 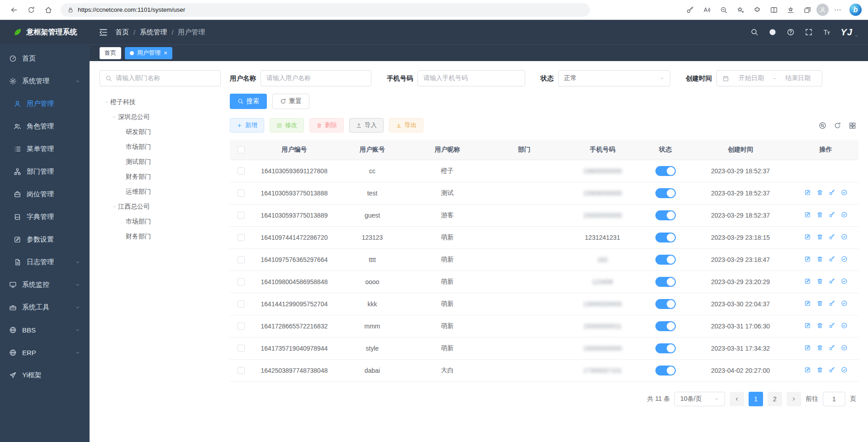 I want to click on edit-user-button: 修改, so click(x=287, y=125).